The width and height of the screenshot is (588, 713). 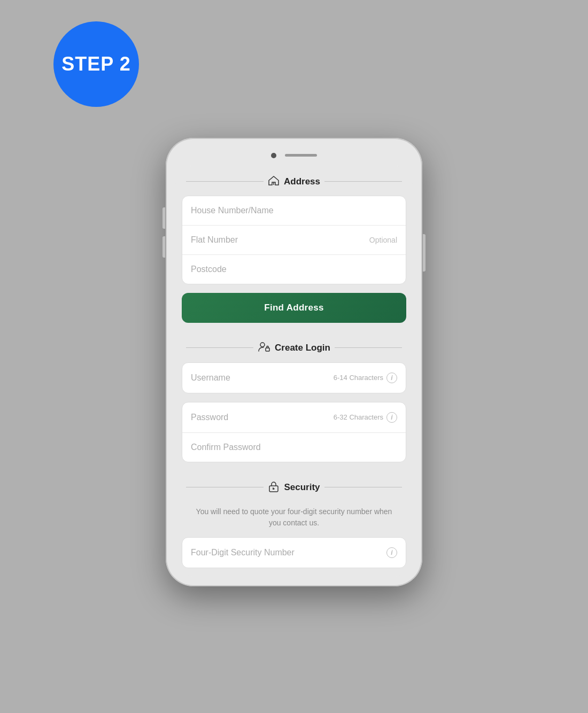 What do you see at coordinates (274, 487) in the screenshot?
I see `lock-icon: 0` at bounding box center [274, 487].